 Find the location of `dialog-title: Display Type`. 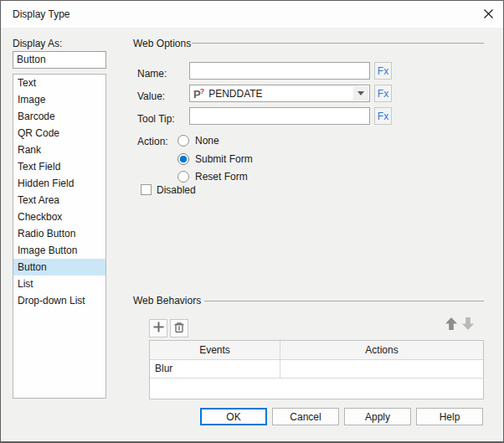

dialog-title: Display Type is located at coordinates (41, 14).